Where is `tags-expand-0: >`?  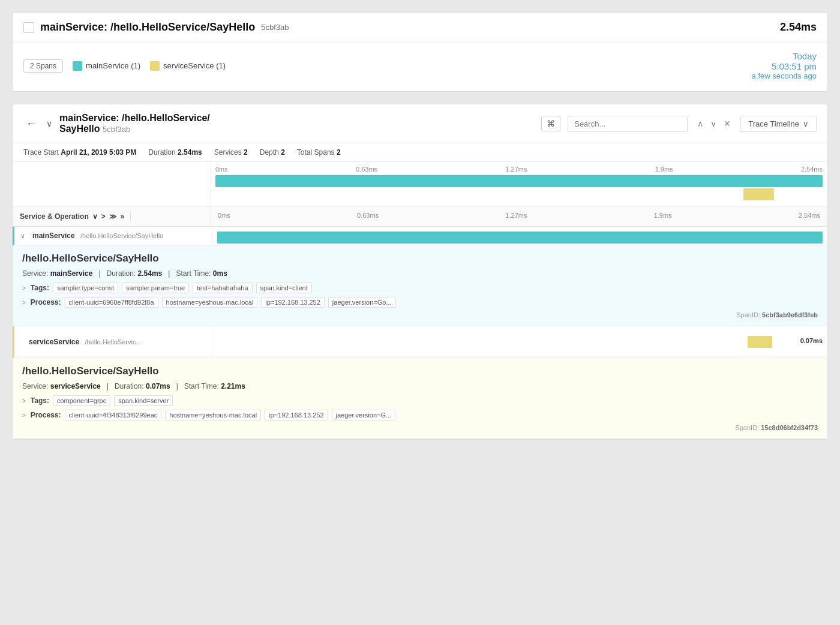
tags-expand-0: > is located at coordinates (24, 288).